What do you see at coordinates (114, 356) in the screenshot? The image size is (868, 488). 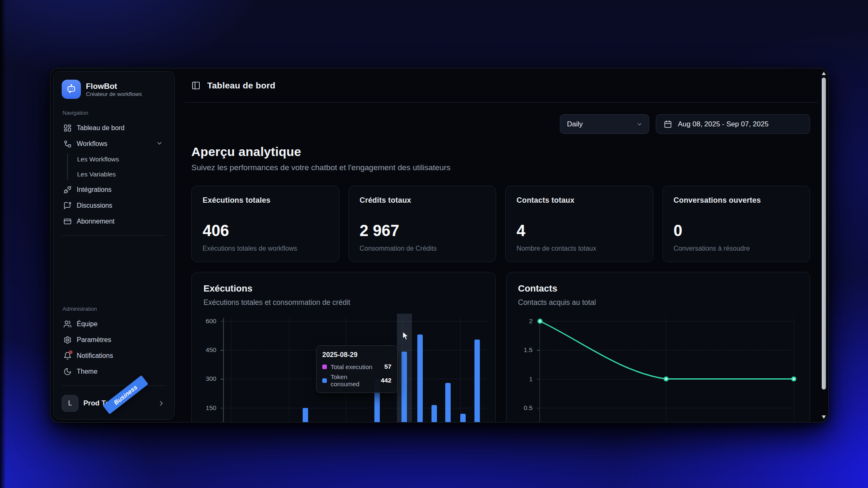 I see `sidebar-item-notifications: Notifications` at bounding box center [114, 356].